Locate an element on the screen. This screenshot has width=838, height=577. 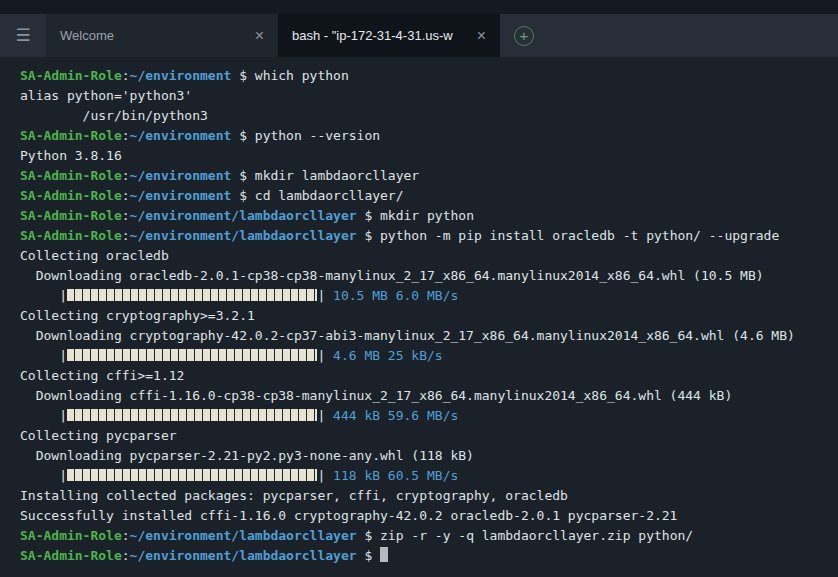
terminal-text: Downloading cffi-1.16.0-cp38-cp38-manyli… is located at coordinates (376, 396).